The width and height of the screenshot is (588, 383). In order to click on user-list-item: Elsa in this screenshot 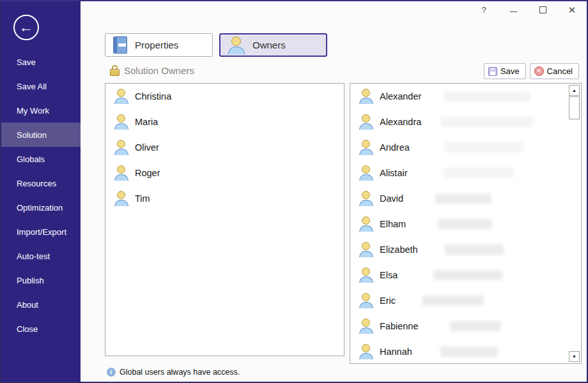, I will do `click(465, 275)`.